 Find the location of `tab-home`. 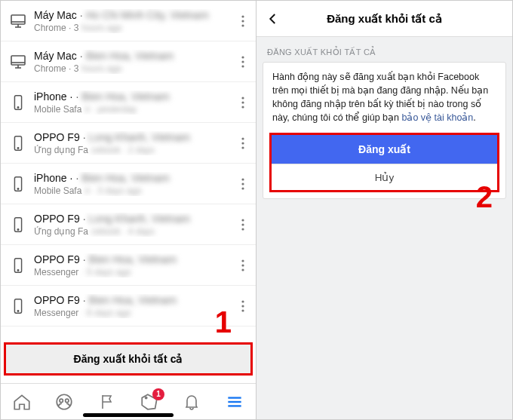

tab-home is located at coordinates (22, 402).